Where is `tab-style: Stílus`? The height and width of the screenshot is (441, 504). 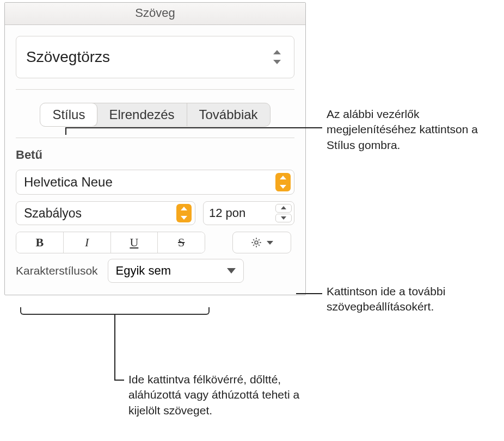
tab-style: Stílus is located at coordinates (69, 115).